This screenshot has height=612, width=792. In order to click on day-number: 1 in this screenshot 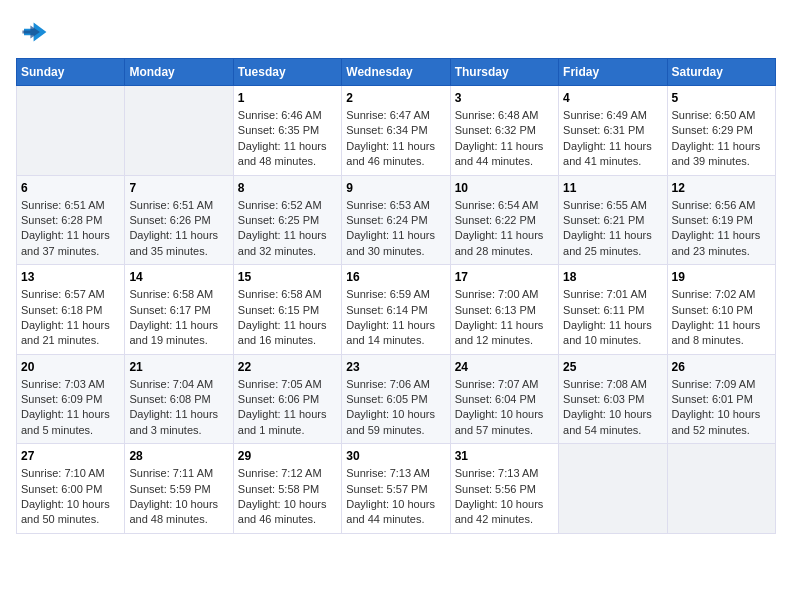, I will do `click(288, 98)`.